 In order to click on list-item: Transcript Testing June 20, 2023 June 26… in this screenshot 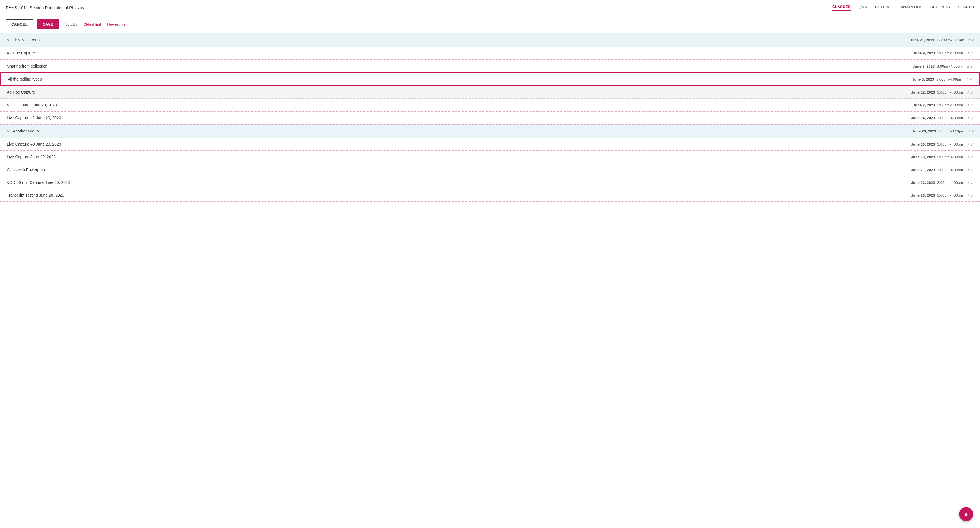, I will do `click(490, 195)`.